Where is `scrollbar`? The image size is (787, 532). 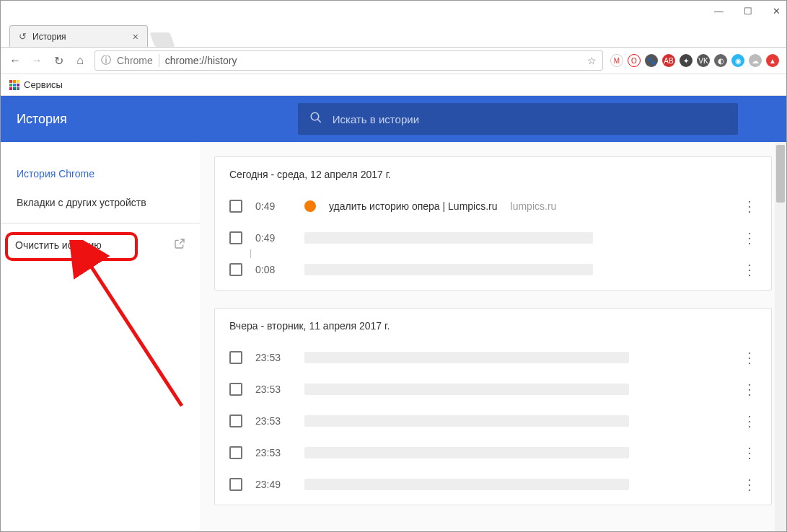 scrollbar is located at coordinates (781, 337).